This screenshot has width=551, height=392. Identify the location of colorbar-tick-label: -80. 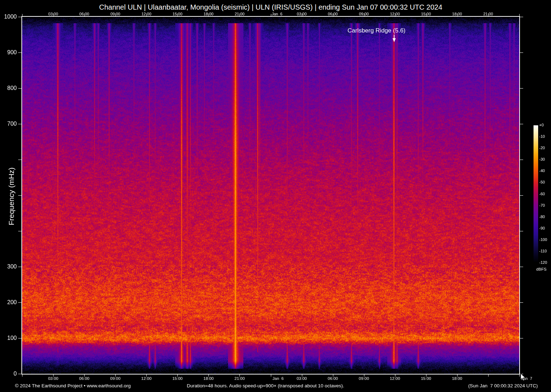
(542, 217).